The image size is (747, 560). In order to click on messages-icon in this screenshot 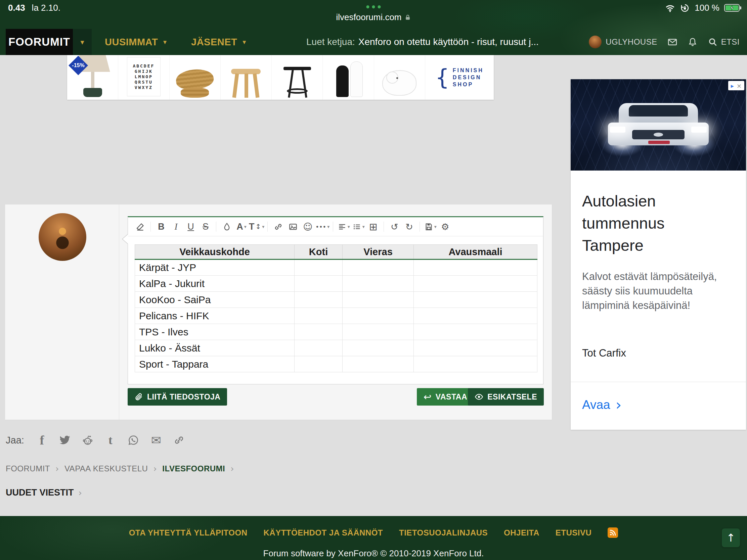, I will do `click(672, 42)`.